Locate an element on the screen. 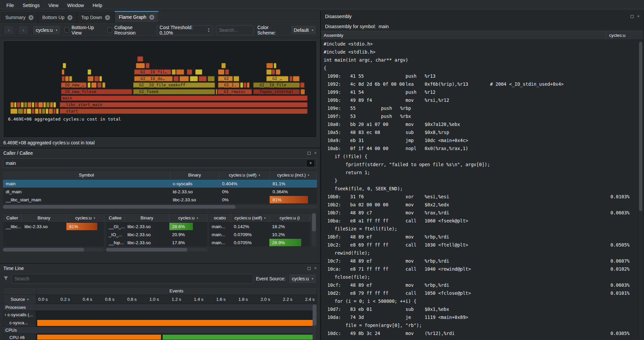 This screenshot has height=340, width=644. flame-bar: __GI_I. is located at coordinates (229, 85).